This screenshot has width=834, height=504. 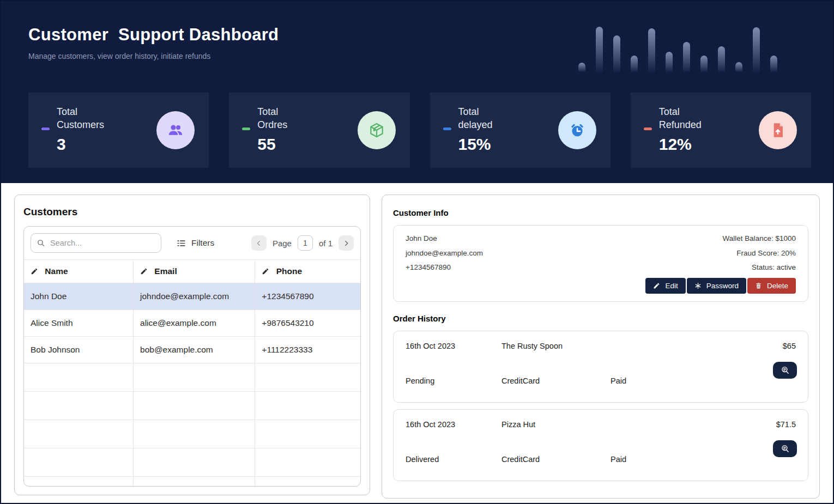 What do you see at coordinates (601, 212) in the screenshot?
I see `customer-info-title: Customer Info` at bounding box center [601, 212].